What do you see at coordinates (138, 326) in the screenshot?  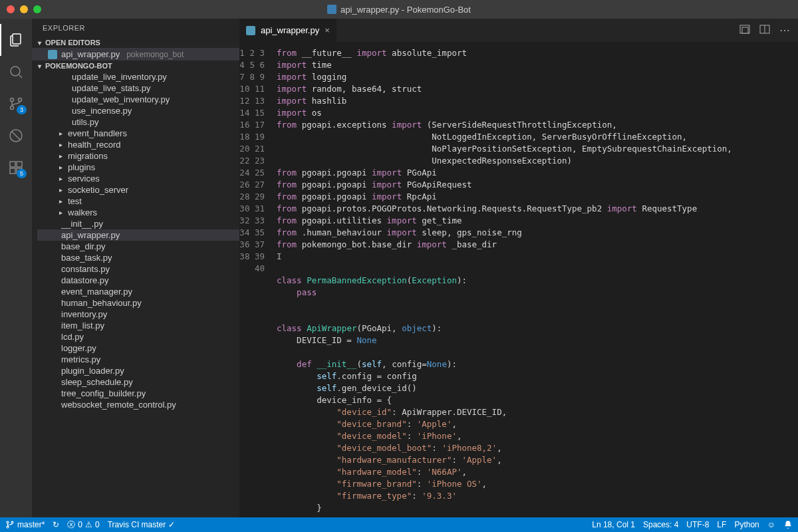 I see `file-item: item_list.py` at bounding box center [138, 326].